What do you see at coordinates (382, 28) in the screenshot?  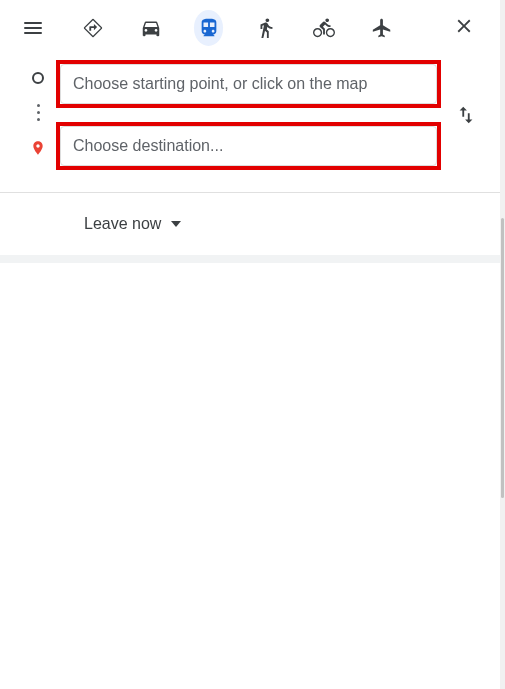 I see `mode-flights` at bounding box center [382, 28].